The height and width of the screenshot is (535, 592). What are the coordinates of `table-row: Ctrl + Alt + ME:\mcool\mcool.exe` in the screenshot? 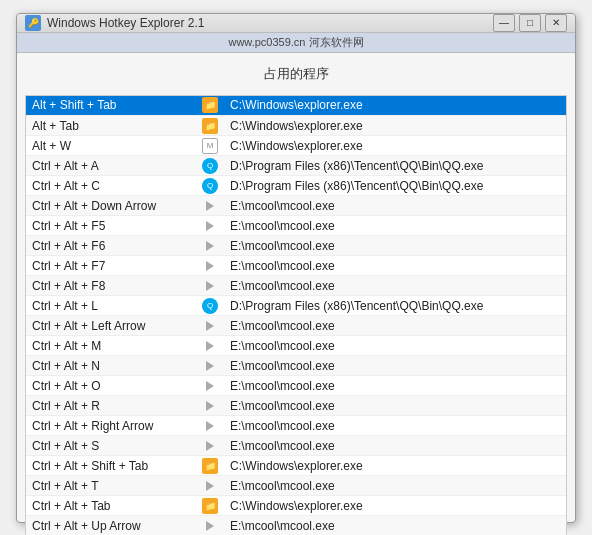 It's located at (296, 346).